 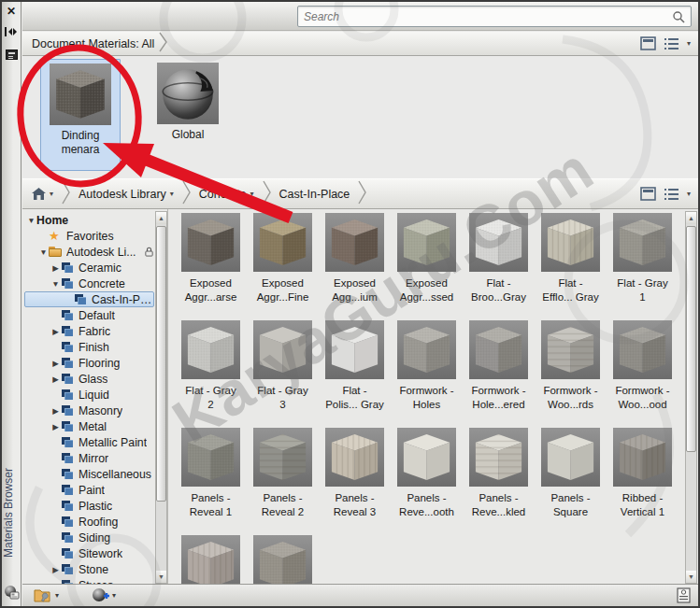 I want to click on material-label: Panels - Reve...kled, so click(x=499, y=505).